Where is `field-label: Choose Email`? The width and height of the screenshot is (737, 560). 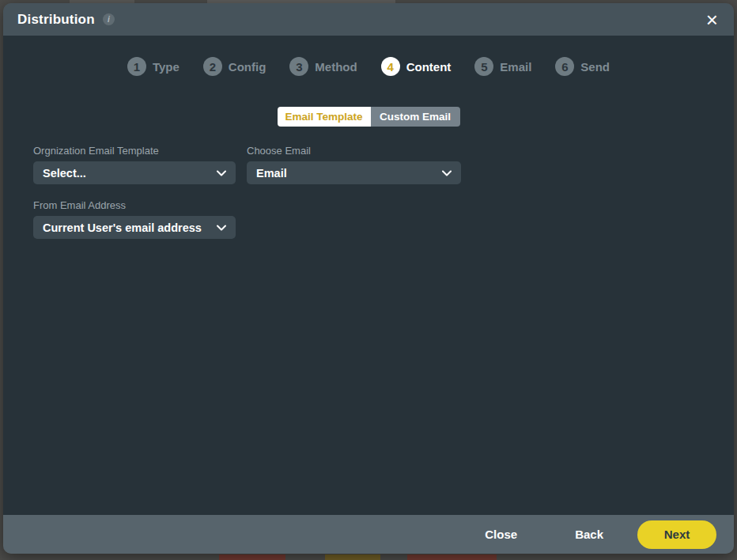 field-label: Choose Email is located at coordinates (354, 150).